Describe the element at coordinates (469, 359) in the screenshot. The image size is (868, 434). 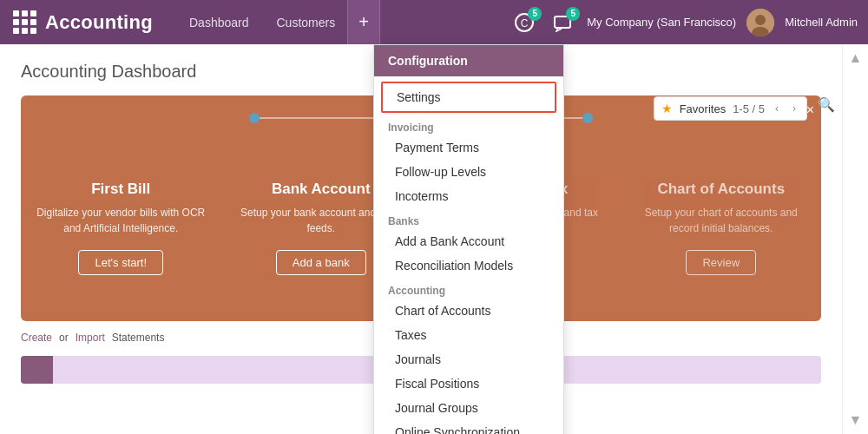
I see `menu-item-journals: Journals` at that location.